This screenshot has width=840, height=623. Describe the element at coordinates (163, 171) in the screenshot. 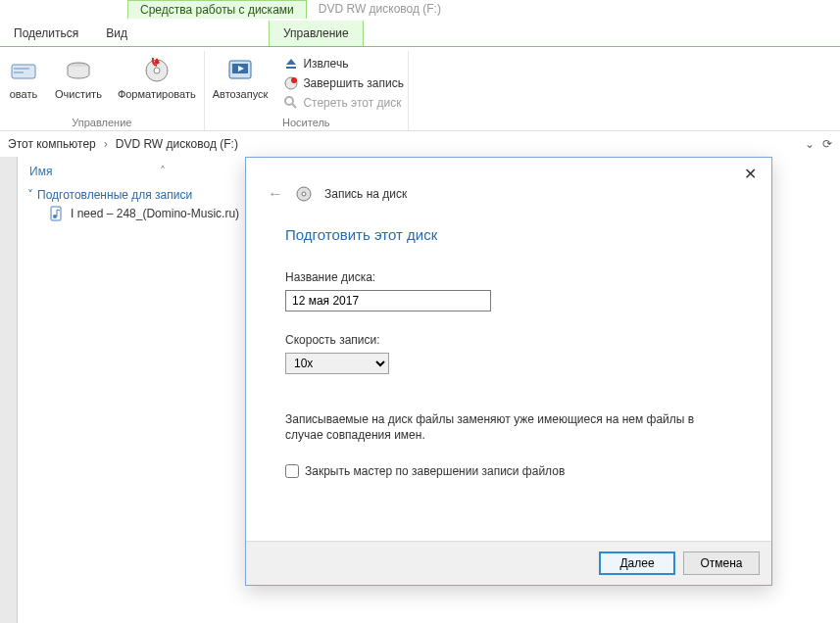

I see `sort-indicator-icon: ˄` at that location.